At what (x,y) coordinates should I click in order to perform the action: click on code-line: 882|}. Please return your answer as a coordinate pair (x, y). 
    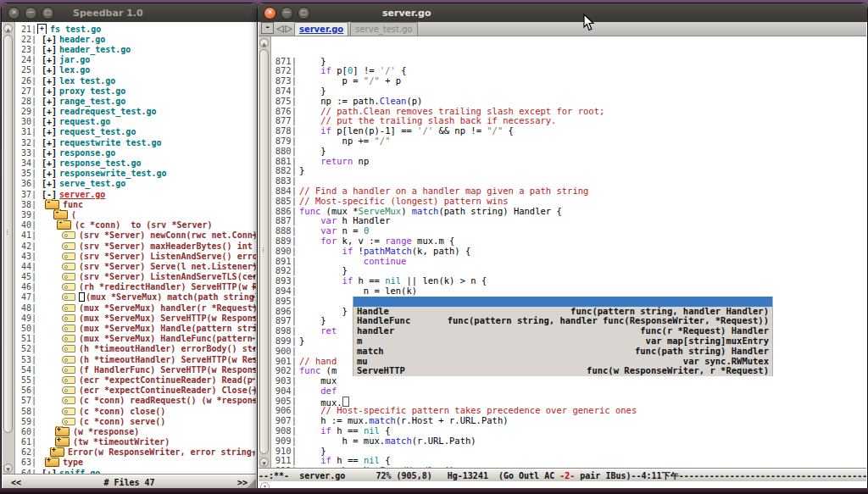
    Looking at the image, I should click on (569, 171).